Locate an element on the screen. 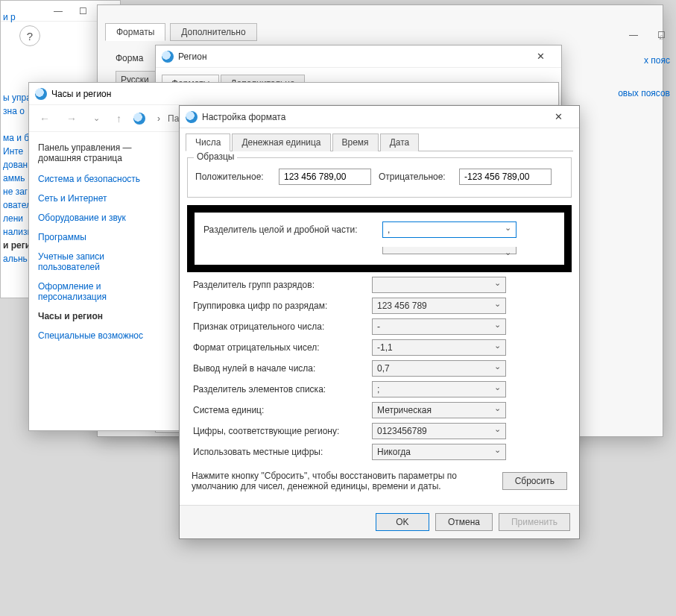 This screenshot has width=676, height=616. sidebar-item-accessibility: Специальные возможнос is located at coordinates (103, 336).